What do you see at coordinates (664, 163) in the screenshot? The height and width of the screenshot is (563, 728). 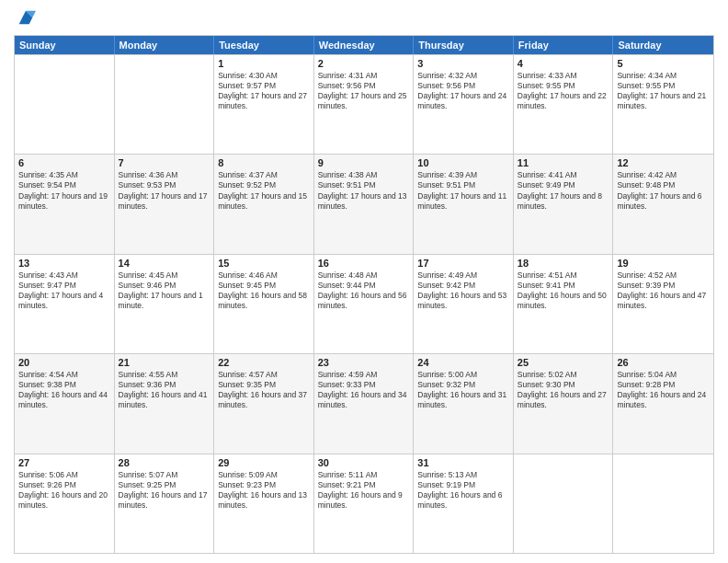 I see `day-number: 12` at bounding box center [664, 163].